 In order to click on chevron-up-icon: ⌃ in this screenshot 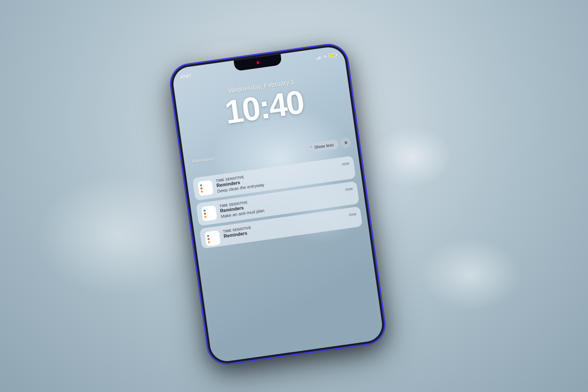, I will do `click(311, 147)`.